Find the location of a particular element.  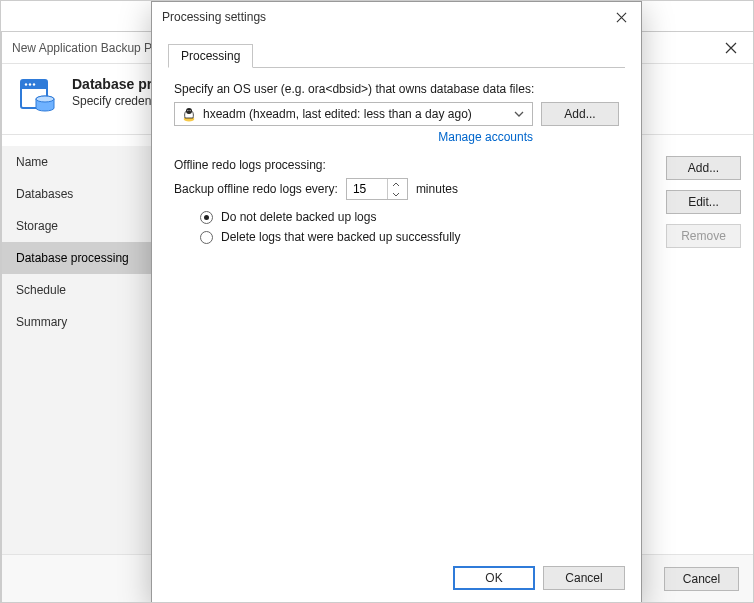

radio-do-not-delete: Do not delete backed up logs is located at coordinates (410, 217).